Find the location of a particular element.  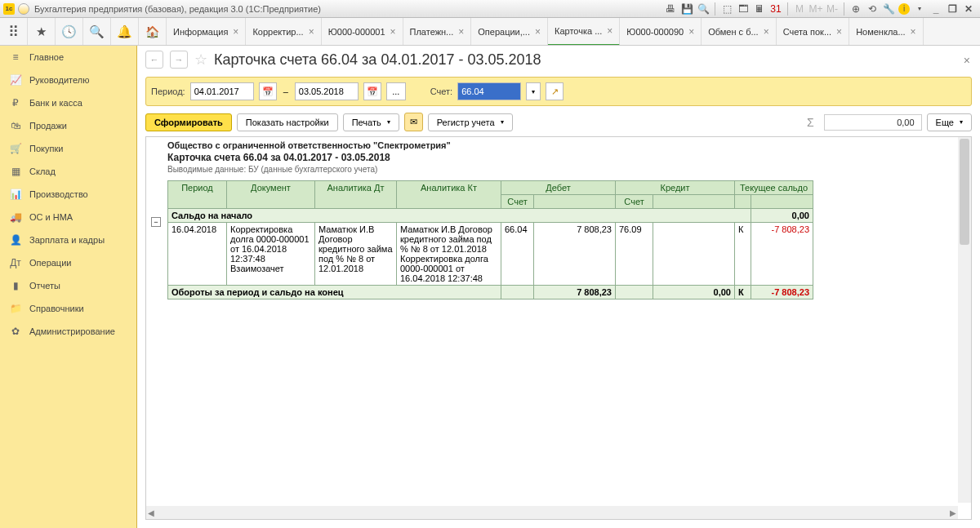

home-icon: 🏠 is located at coordinates (153, 31).